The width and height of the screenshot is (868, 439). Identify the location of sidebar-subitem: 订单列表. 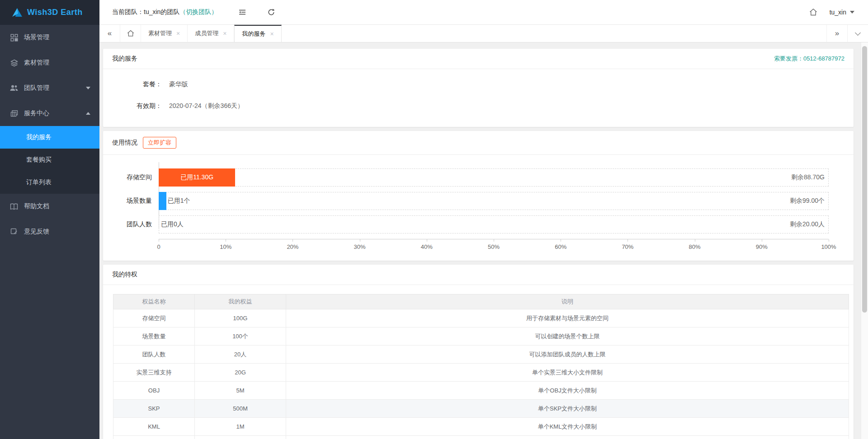
(50, 182).